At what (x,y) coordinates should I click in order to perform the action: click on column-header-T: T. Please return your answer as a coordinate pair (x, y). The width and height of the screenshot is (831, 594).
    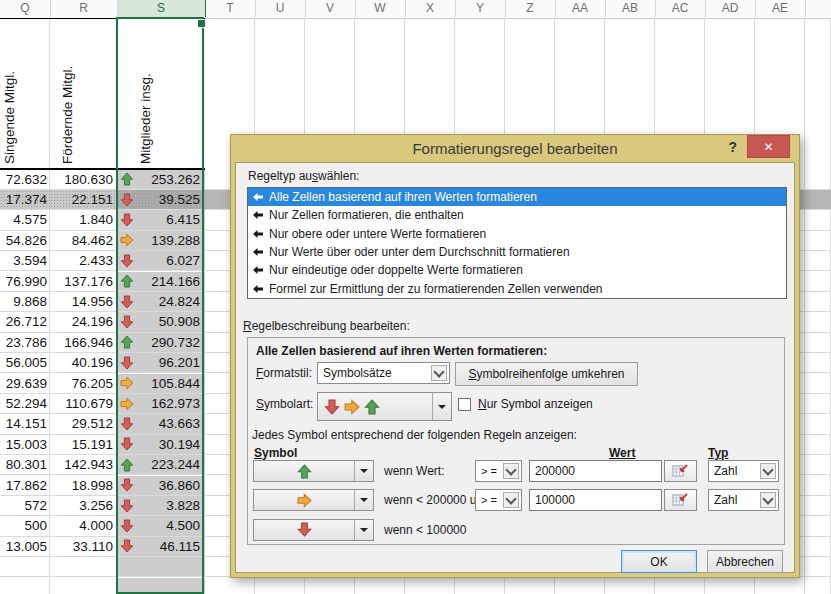
    Looking at the image, I should click on (230, 8).